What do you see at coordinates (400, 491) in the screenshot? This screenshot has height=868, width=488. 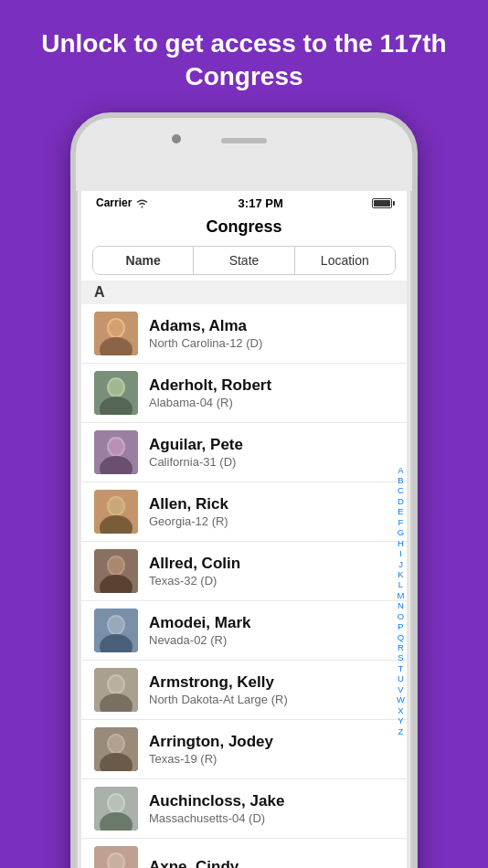 I see `alpha-letter: C` at bounding box center [400, 491].